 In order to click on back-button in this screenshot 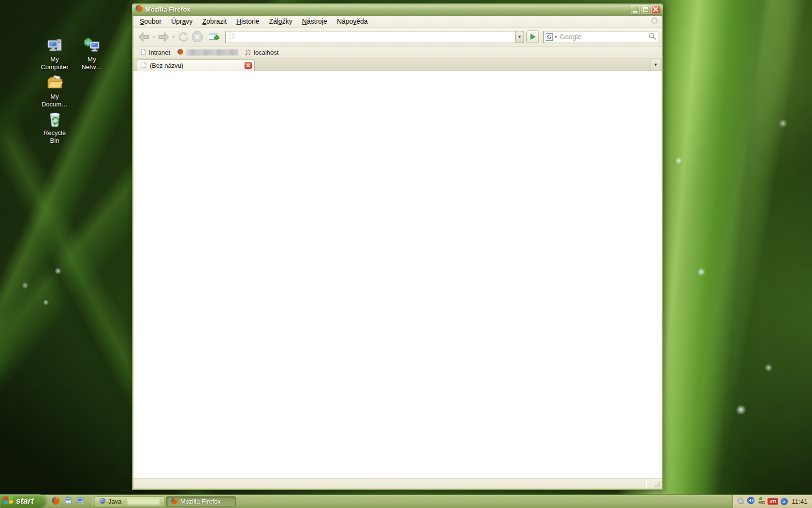, I will do `click(144, 37)`.